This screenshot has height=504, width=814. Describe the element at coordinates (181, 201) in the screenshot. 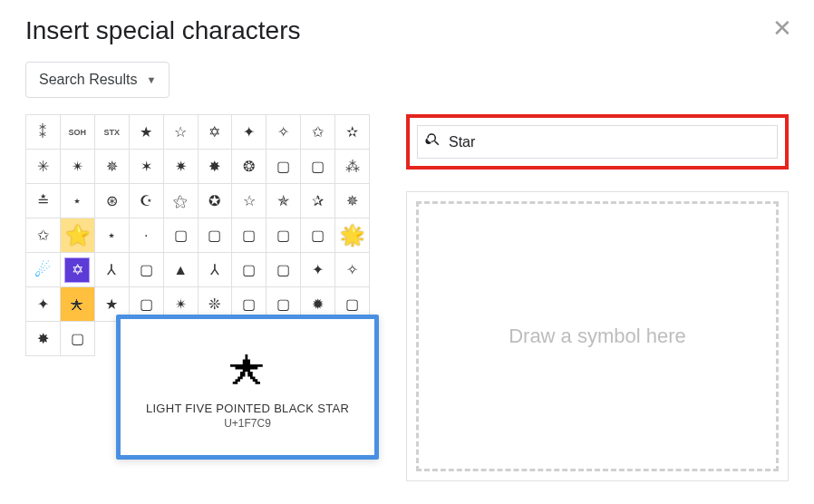

I see `character-cell: ⚝` at that location.